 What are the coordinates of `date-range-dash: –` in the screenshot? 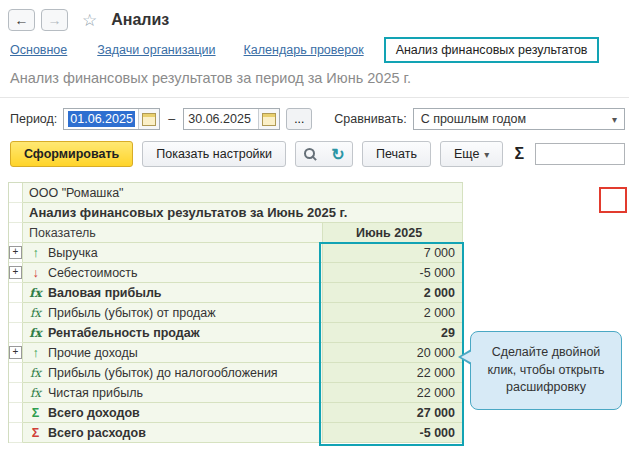 It's located at (172, 119).